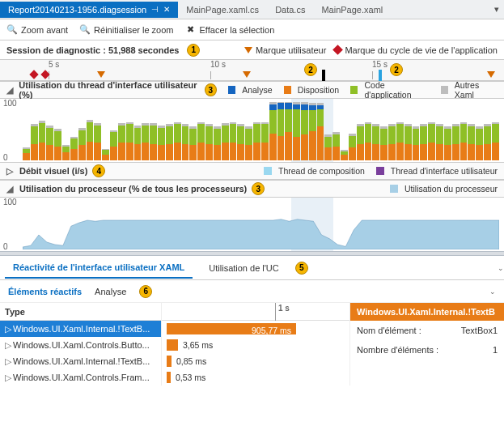 The image size is (504, 426). I want to click on tab-data-cs: Data.cs, so click(290, 10).